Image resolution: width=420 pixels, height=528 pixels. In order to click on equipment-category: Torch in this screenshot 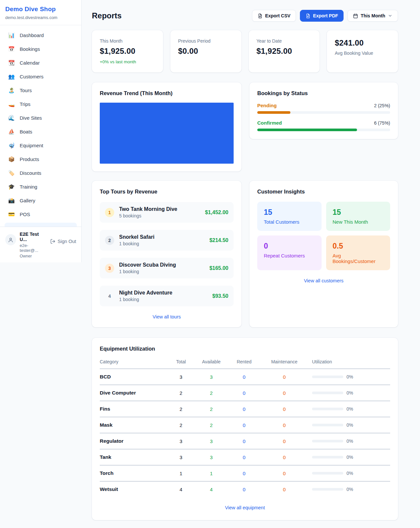, I will do `click(133, 473)`.